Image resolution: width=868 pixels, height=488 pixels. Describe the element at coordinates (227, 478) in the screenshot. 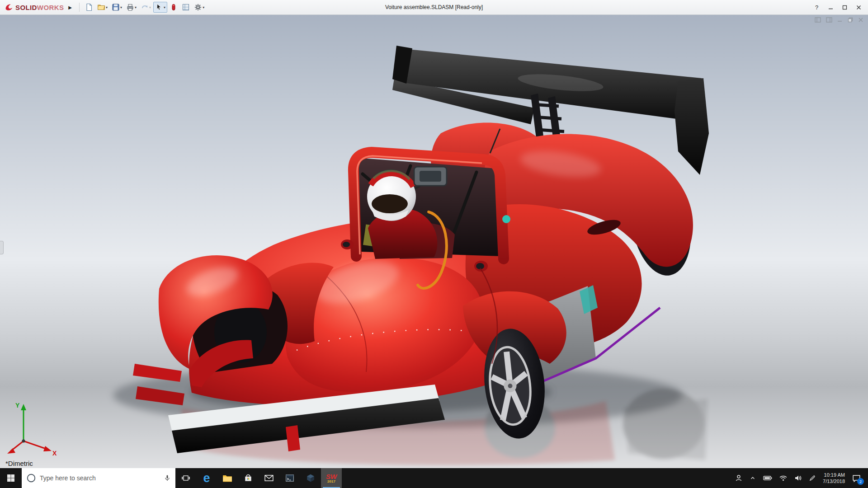

I see `file-explorer-button` at that location.